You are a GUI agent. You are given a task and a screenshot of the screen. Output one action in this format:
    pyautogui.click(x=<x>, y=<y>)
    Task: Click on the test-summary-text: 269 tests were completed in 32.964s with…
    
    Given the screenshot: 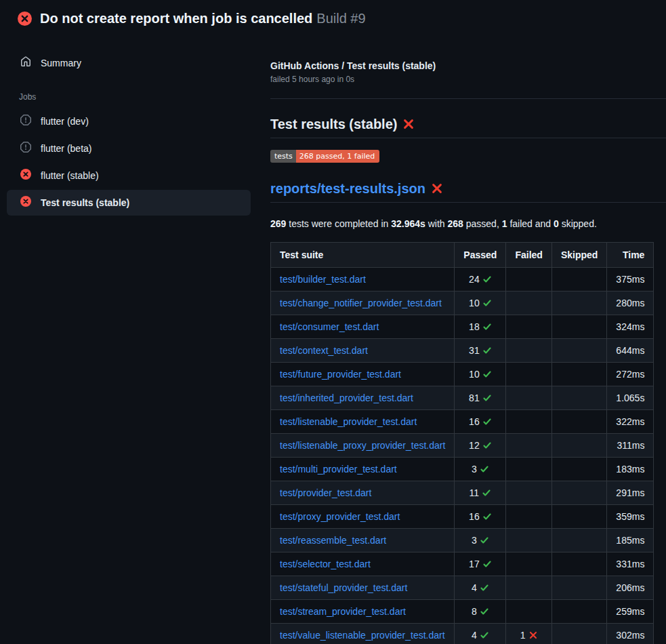 What is the action you would take?
    pyautogui.click(x=468, y=224)
    